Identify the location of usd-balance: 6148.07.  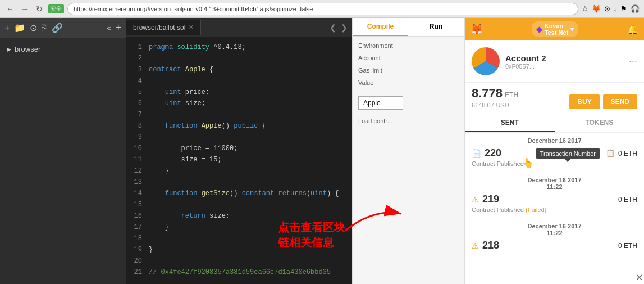
(483, 105).